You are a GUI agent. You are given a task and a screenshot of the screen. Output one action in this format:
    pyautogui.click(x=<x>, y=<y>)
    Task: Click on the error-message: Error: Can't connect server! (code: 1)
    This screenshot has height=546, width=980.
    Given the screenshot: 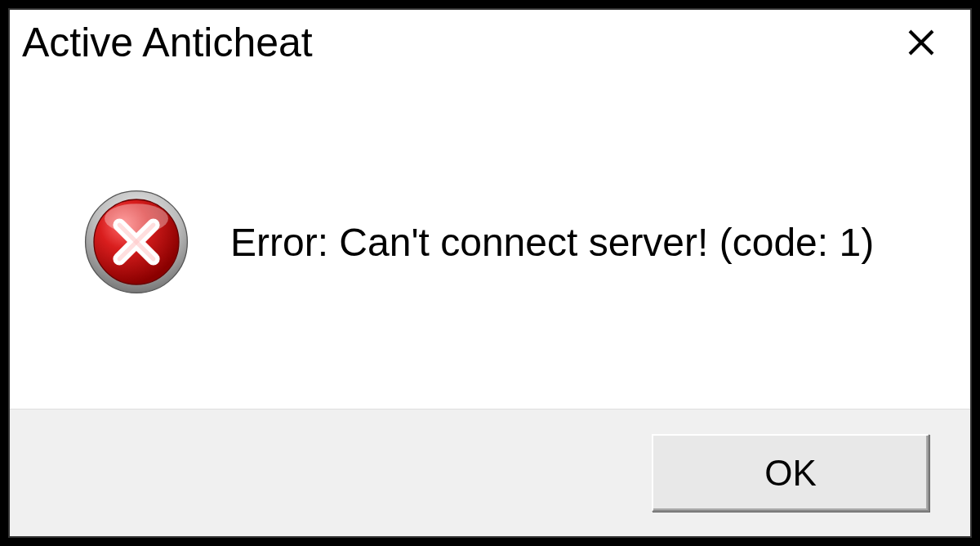 What is the action you would take?
    pyautogui.click(x=552, y=242)
    